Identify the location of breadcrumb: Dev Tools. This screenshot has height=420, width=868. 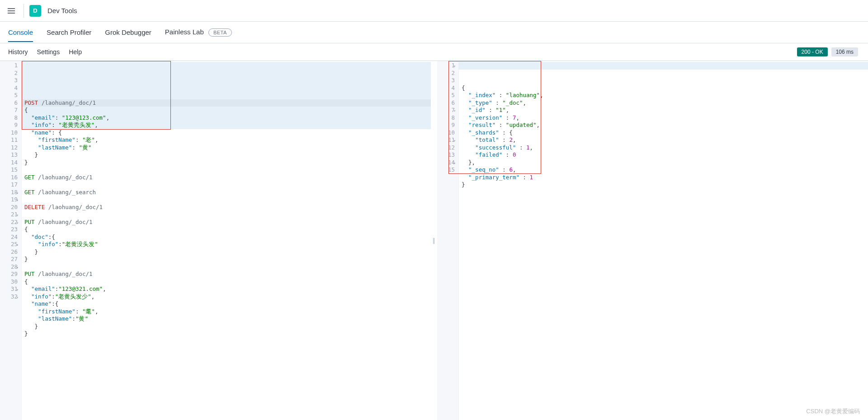
(62, 11).